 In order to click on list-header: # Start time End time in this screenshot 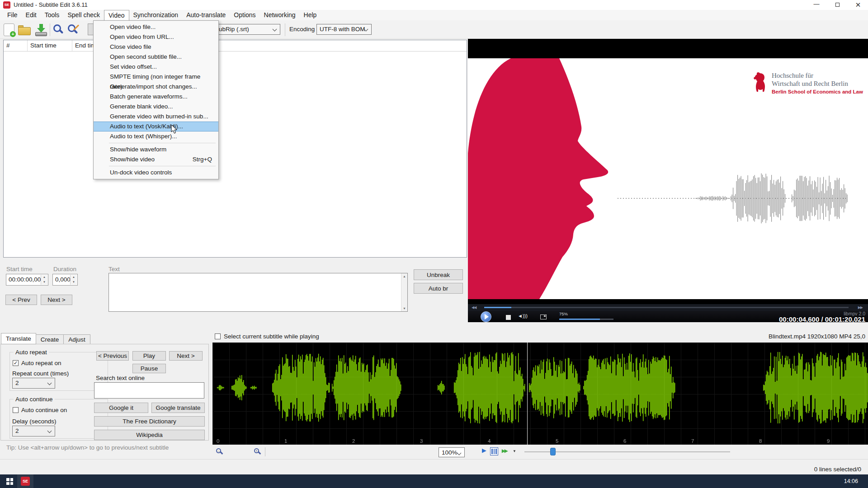, I will do `click(235, 46)`.